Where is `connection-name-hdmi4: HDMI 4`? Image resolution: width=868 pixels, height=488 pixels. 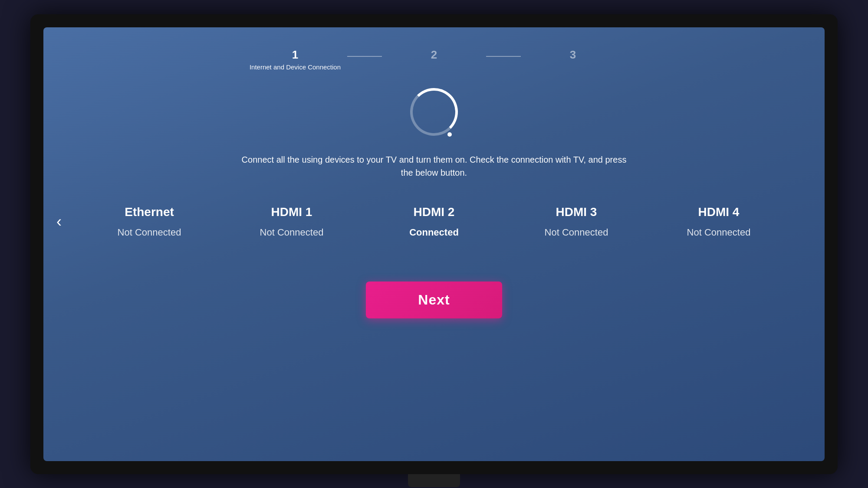 connection-name-hdmi4: HDMI 4 is located at coordinates (719, 212).